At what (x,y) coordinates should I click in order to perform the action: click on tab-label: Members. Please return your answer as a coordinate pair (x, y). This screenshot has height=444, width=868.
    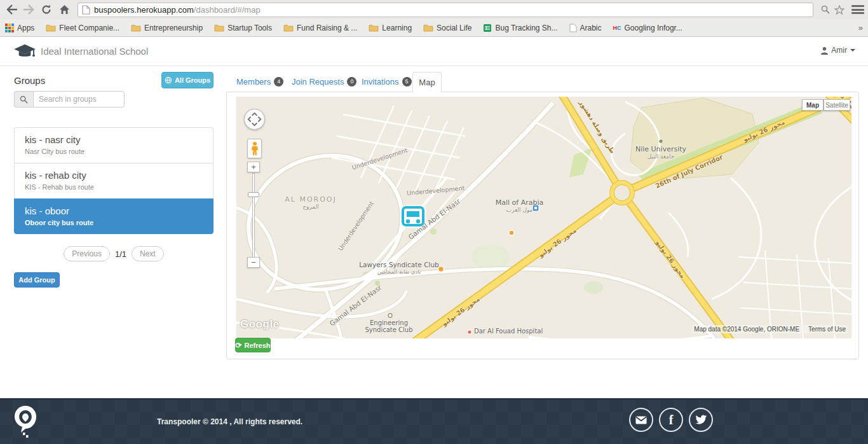
    Looking at the image, I should click on (254, 81).